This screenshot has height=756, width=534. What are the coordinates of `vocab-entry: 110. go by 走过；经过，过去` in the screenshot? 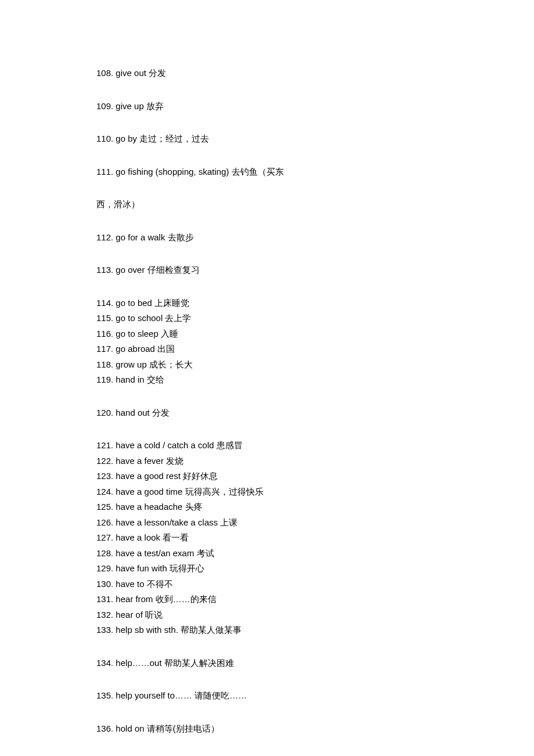 It's located at (315, 139).